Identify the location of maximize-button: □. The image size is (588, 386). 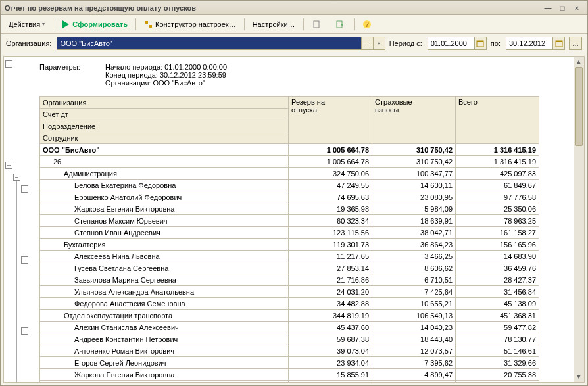
(562, 8).